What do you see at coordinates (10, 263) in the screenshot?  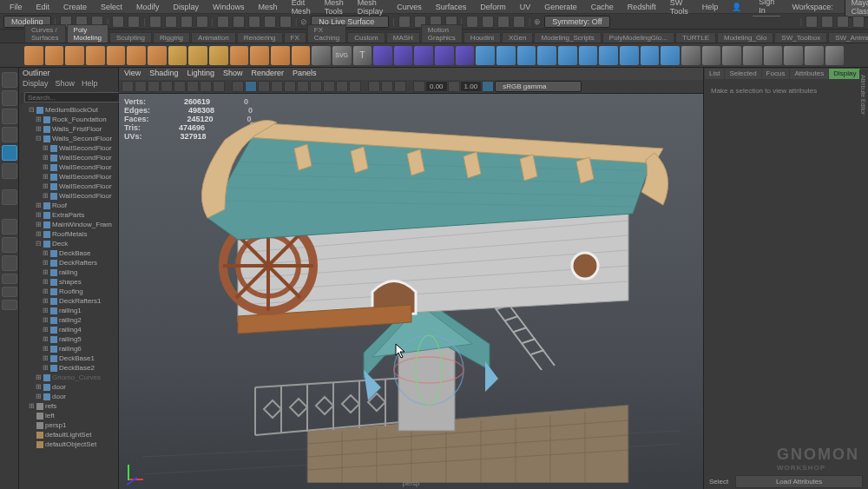 I see `layout-two-icon` at bounding box center [10, 263].